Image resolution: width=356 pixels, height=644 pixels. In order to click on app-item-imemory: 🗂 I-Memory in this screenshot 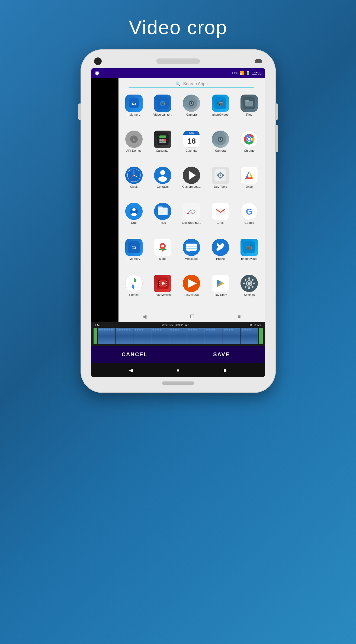, I will do `click(134, 111)`.